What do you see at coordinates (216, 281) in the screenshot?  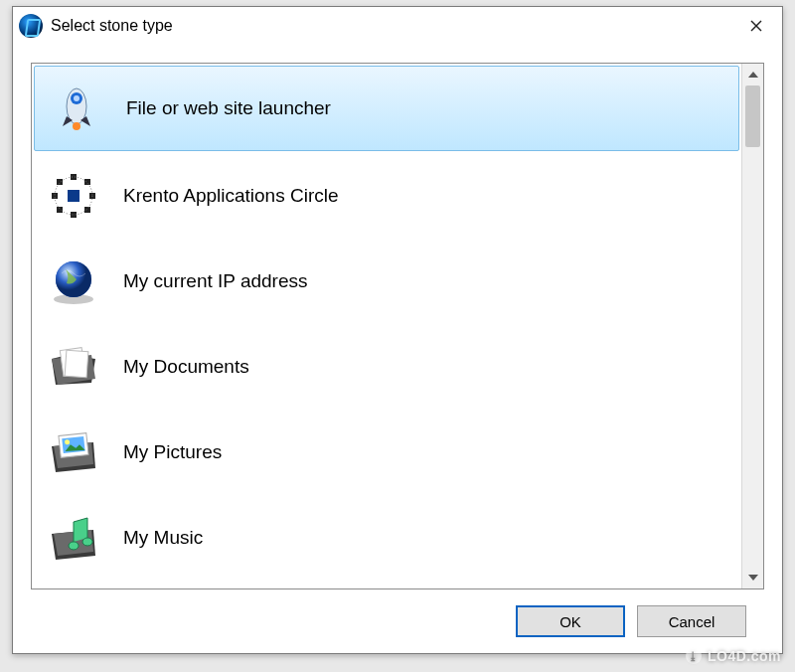 I see `list-item-label: My current IP address` at bounding box center [216, 281].